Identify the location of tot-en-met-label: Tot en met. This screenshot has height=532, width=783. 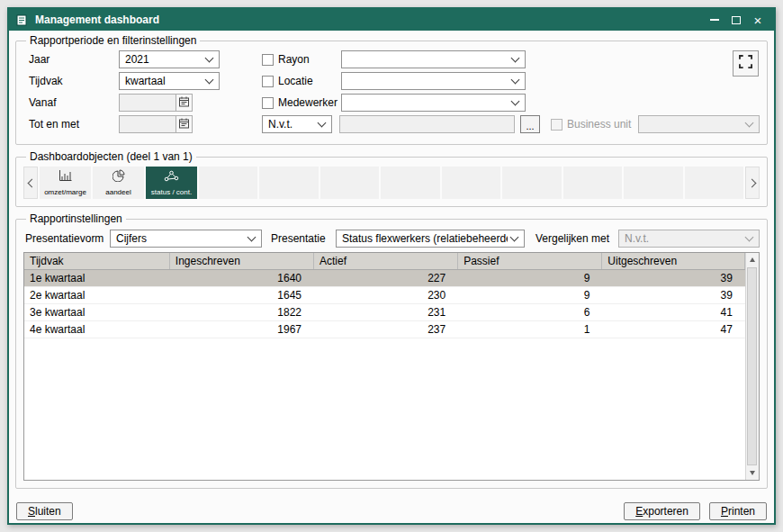
(71, 124).